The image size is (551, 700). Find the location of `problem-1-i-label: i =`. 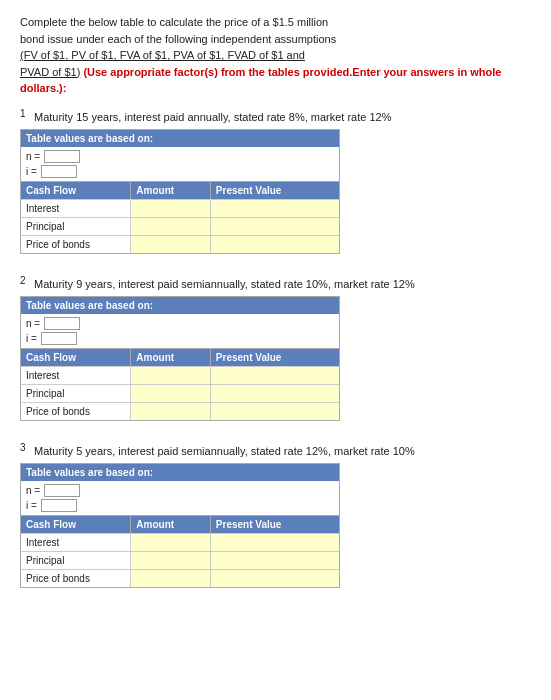

problem-1-i-label: i = is located at coordinates (32, 172).